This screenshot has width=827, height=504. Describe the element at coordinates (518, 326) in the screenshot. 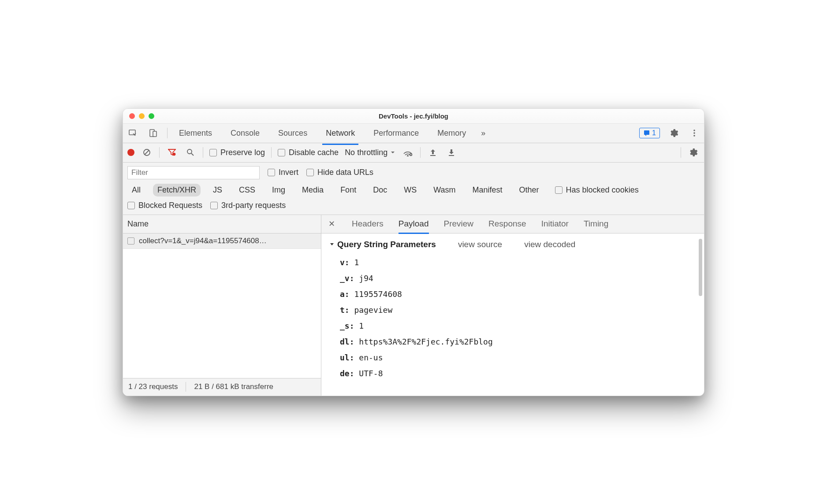

I see `param-row: _s: 1` at that location.